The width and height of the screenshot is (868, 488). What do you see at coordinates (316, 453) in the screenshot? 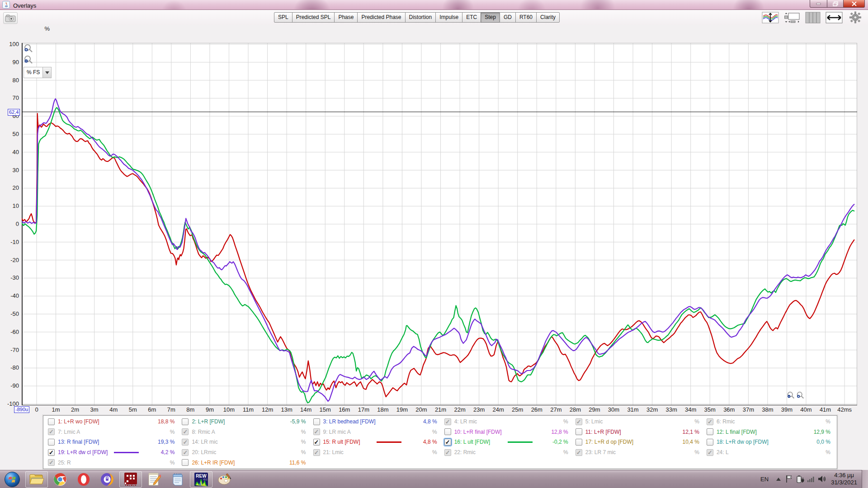
I see `legend-checkbox-21: ✓` at bounding box center [316, 453].